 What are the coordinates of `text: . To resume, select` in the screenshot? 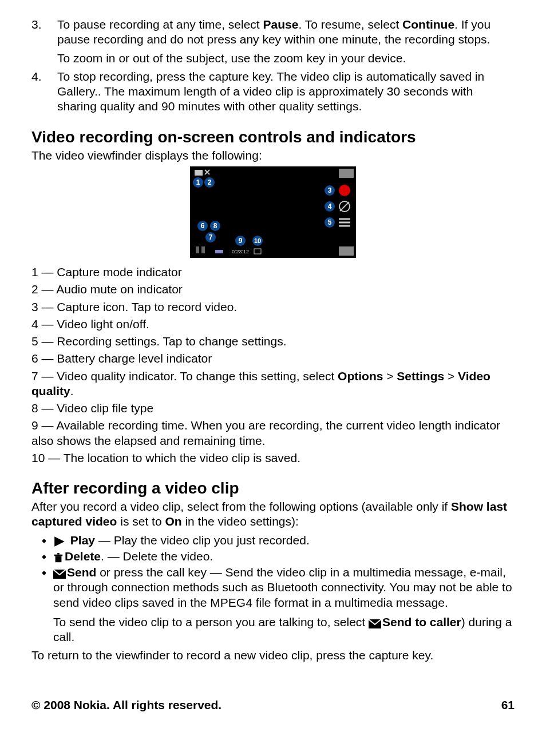 It's located at (350, 24).